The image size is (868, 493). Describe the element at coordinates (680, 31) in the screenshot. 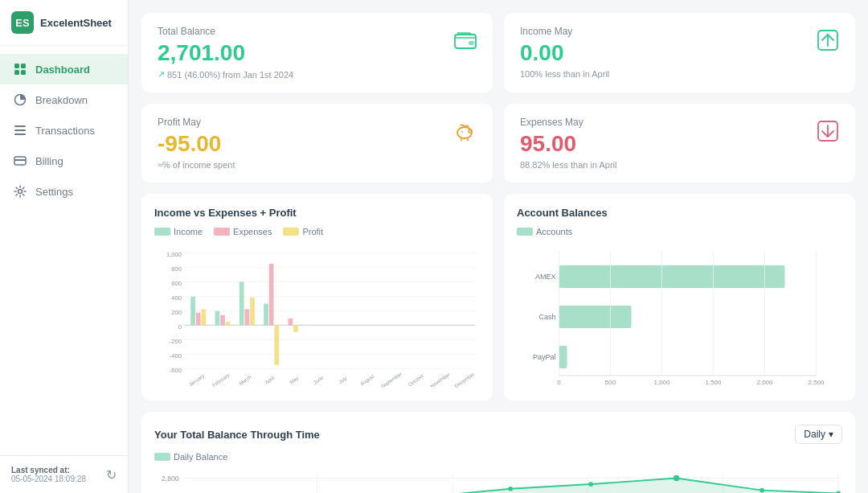

I see `income-may-title: Income May` at that location.